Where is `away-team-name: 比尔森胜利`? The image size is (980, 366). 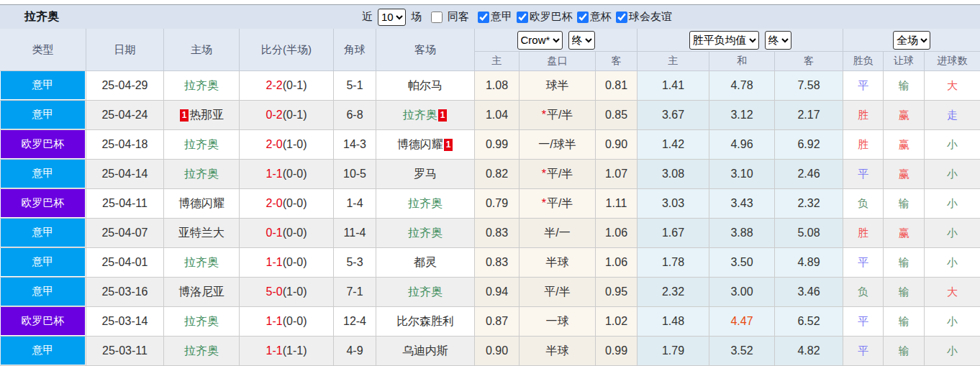
away-team-name: 比尔森胜利 is located at coordinates (425, 322).